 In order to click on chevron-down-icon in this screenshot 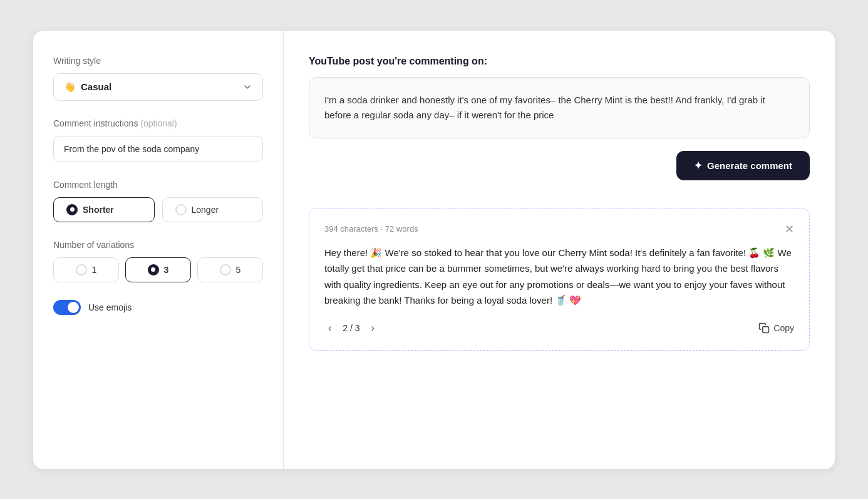, I will do `click(247, 87)`.